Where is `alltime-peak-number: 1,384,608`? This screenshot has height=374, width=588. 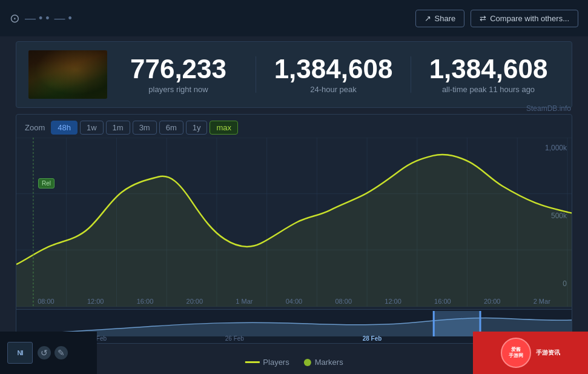
alltime-peak-number: 1,384,608 is located at coordinates (488, 69).